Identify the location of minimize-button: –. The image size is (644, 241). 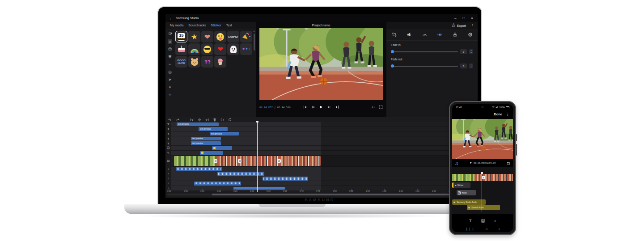
(455, 18).